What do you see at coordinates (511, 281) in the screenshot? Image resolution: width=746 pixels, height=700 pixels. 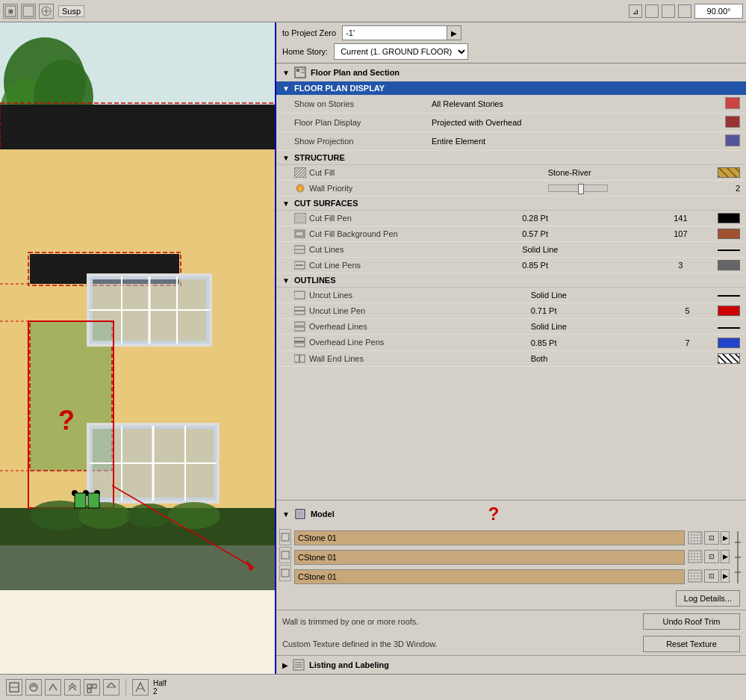 I see `outlines-header: ▼ OUTLINES` at bounding box center [511, 281].